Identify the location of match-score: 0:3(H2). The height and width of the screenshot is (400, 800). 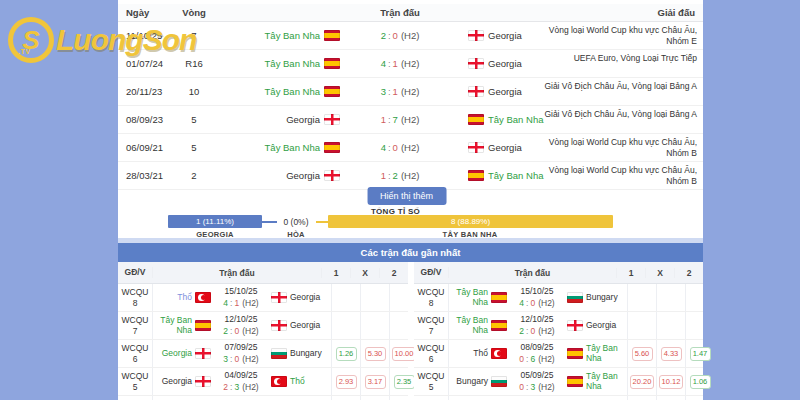
(536, 388).